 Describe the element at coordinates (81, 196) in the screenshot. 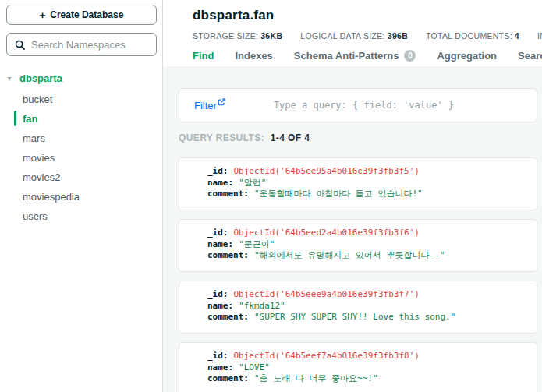

I see `sidebar-item-moviespedia: moviespedia` at that location.